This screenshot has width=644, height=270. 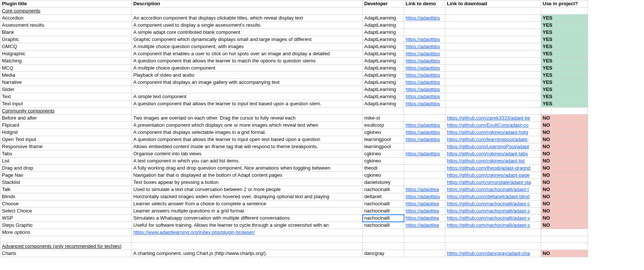 What do you see at coordinates (488, 147) in the screenshot?
I see `link: https://github.com/LearningPool/adapt` at bounding box center [488, 147].